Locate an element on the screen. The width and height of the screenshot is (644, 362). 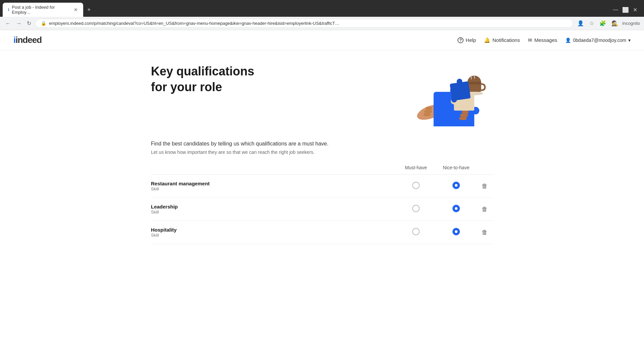
url-input is located at coordinates (308, 23).